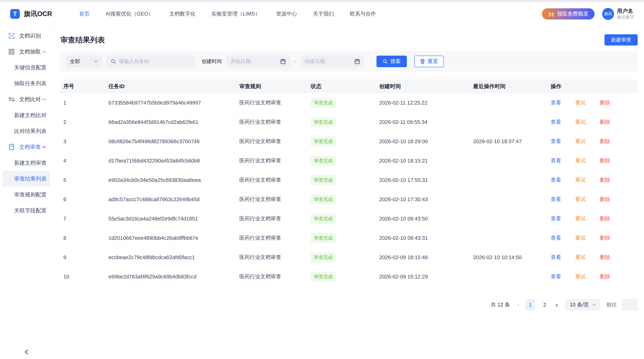  What do you see at coordinates (530, 305) in the screenshot?
I see `page-number-1: 1` at bounding box center [530, 305].